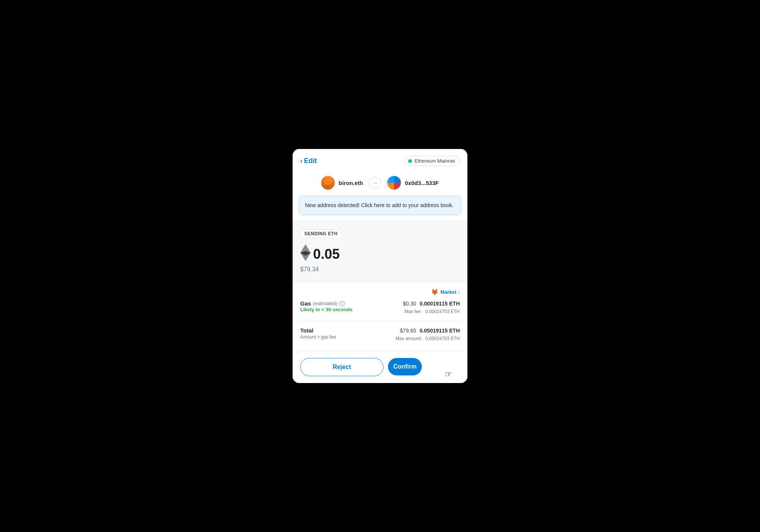  Describe the element at coordinates (424, 367) in the screenshot. I see `confirm-button-wrapper: Confirm ☞` at that location.